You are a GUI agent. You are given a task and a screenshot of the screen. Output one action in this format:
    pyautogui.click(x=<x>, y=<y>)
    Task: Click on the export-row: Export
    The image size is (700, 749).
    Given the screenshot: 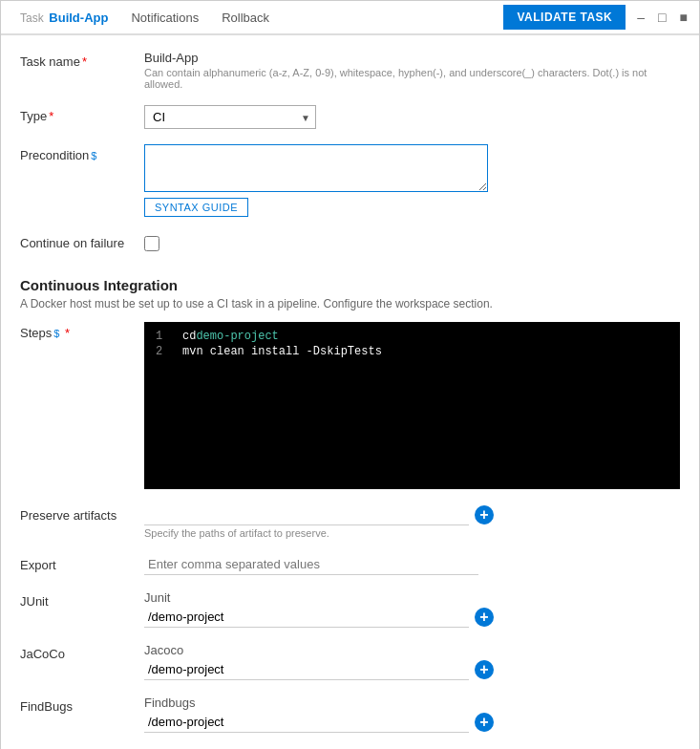 What is the action you would take?
    pyautogui.click(x=350, y=565)
    